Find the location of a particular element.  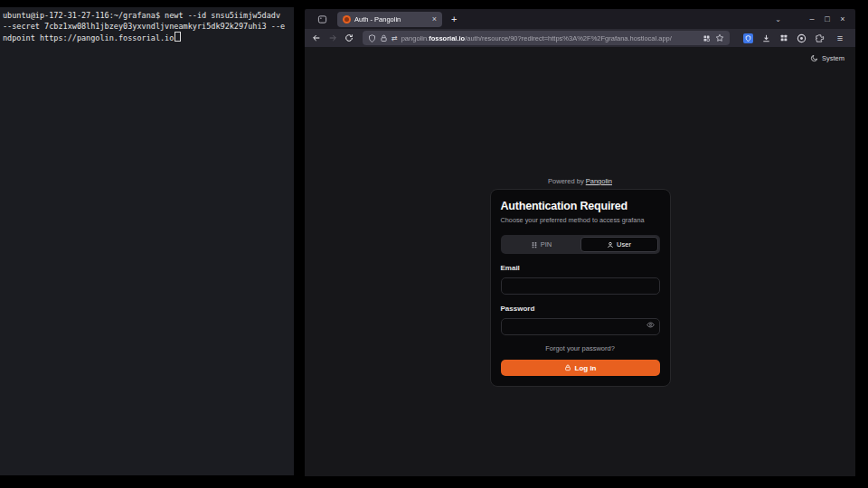

login-button-label: Log in is located at coordinates (586, 369).